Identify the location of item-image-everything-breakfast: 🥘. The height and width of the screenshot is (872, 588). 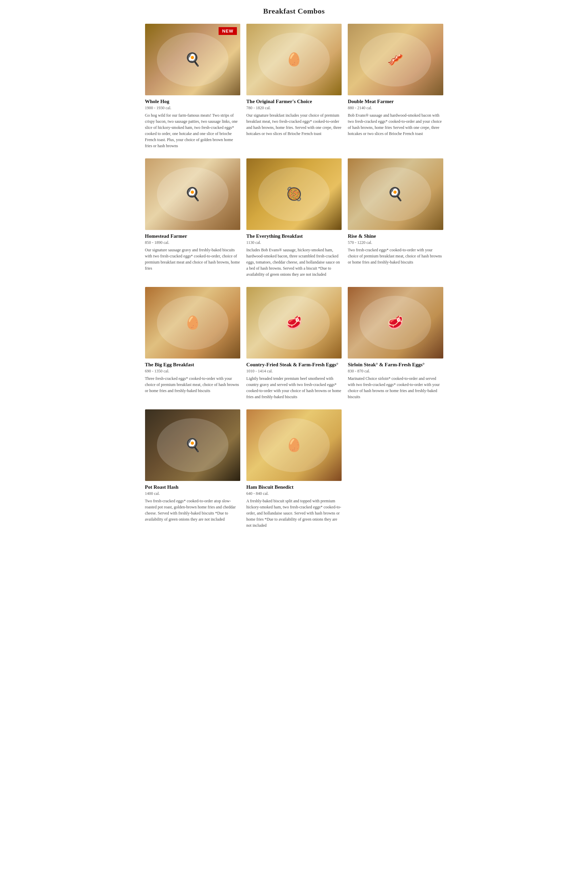
(294, 194).